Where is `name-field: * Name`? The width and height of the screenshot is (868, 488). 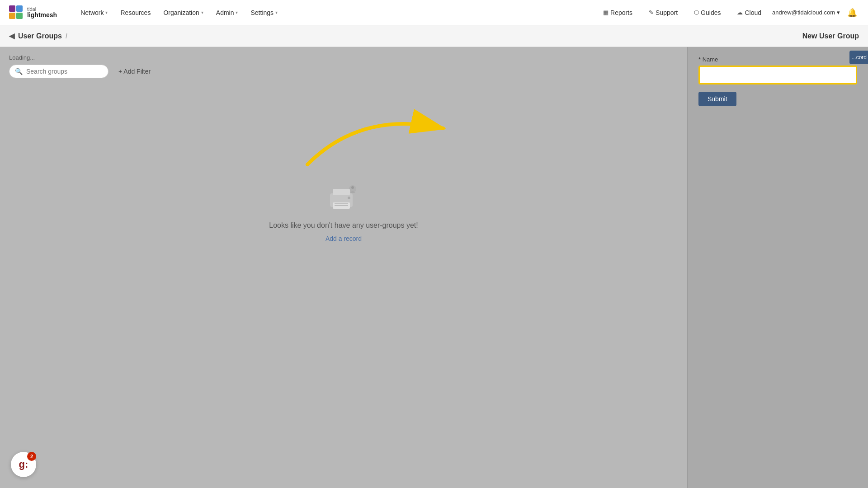
name-field: * Name is located at coordinates (778, 70).